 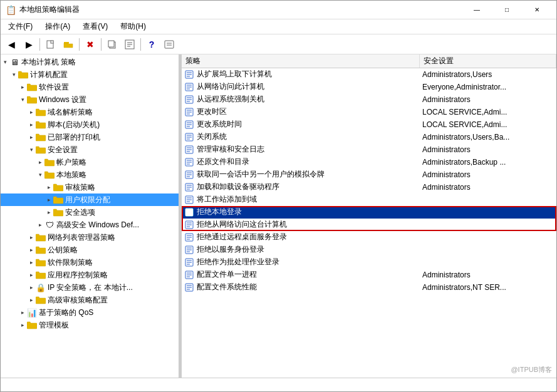 What do you see at coordinates (369, 75) in the screenshot?
I see `list-row: 从扩展坞上取下计算机Administrators,Users` at bounding box center [369, 75].